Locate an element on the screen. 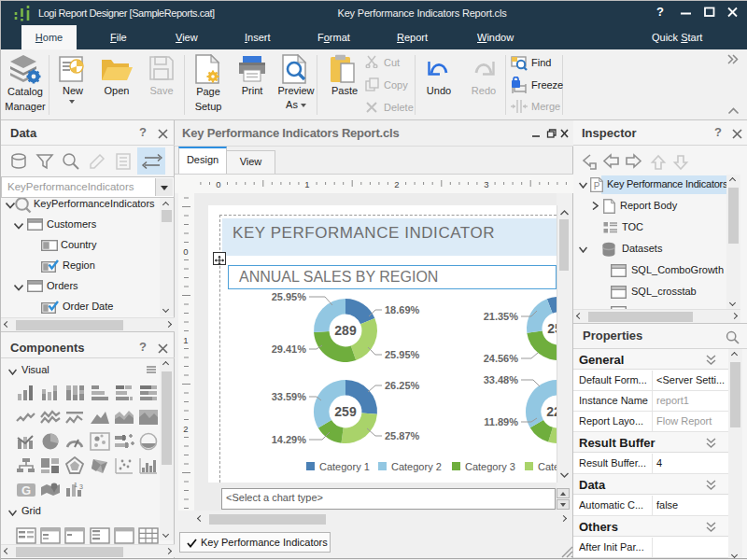  svg-text: G is located at coordinates (26, 491).